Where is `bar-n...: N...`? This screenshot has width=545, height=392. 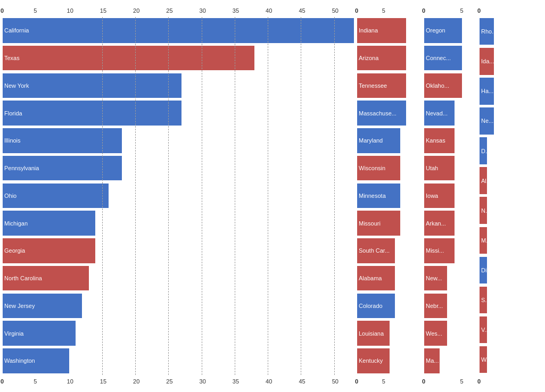
bar-n...: N... is located at coordinates (483, 210).